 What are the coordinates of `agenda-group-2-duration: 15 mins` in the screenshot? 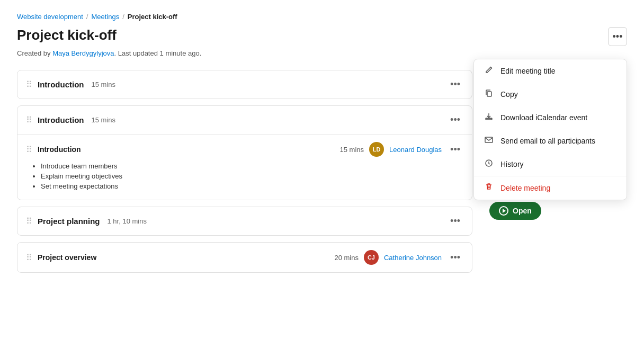 It's located at (103, 120).